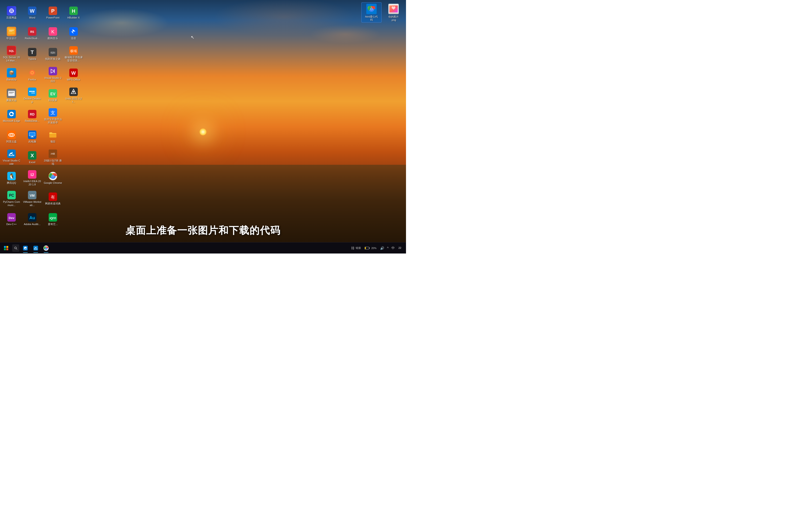 Image resolution: width=812 pixels, height=507 pixels. What do you see at coordinates (11, 54) in the screenshot?
I see `desktop-icon-sql: SQL SQL Server 2014 Man...` at bounding box center [11, 54].